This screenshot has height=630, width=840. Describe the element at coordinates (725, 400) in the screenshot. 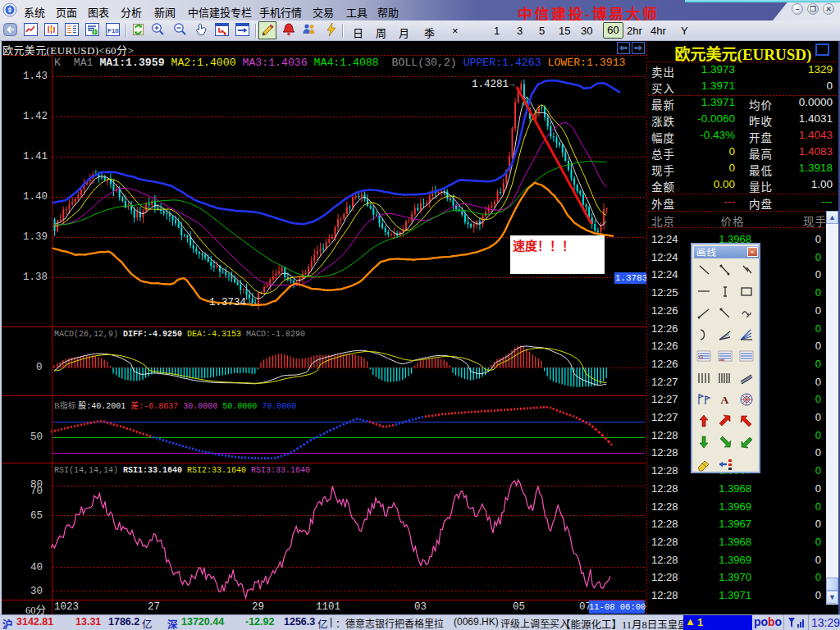

I see `svg-text: A` at that location.